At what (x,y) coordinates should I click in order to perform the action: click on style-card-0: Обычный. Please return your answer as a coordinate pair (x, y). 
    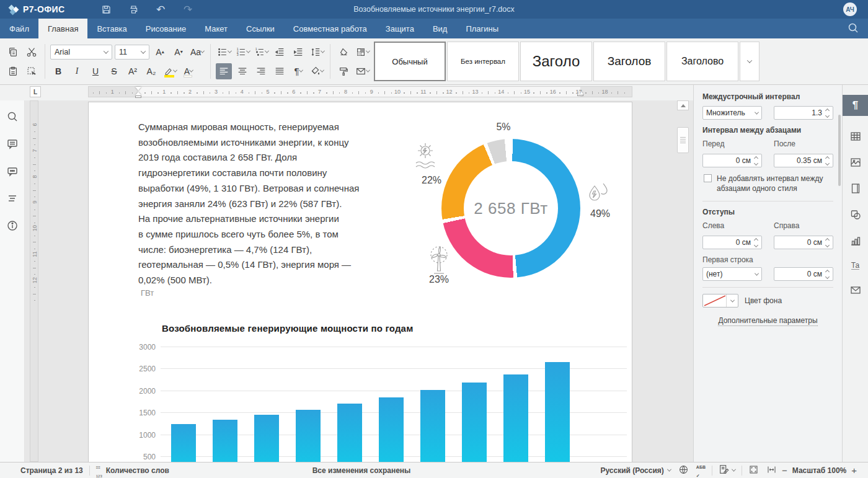
    Looking at the image, I should click on (410, 61).